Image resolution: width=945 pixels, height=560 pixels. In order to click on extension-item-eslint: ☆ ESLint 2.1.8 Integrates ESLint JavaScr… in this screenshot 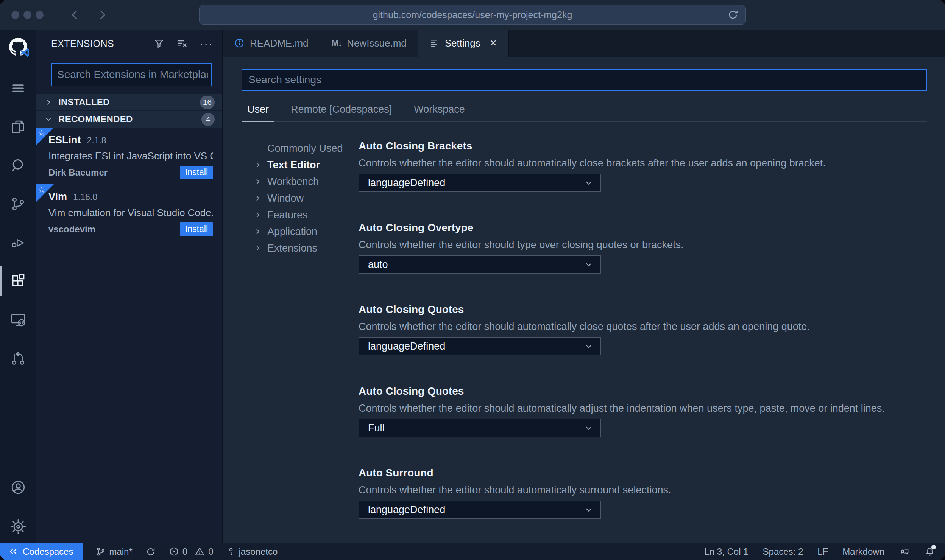, I will do `click(129, 156)`.